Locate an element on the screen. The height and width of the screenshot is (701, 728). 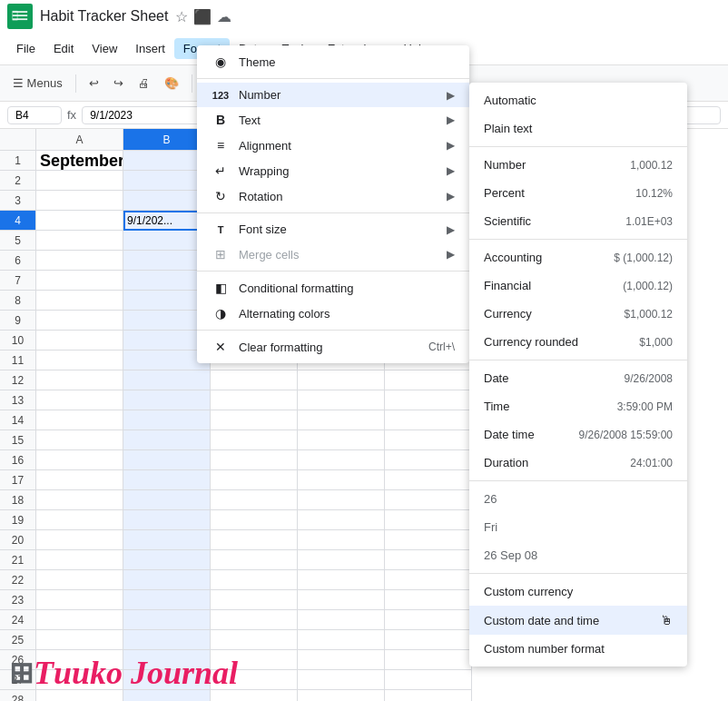
drive-icon: ⬛ is located at coordinates (202, 16).